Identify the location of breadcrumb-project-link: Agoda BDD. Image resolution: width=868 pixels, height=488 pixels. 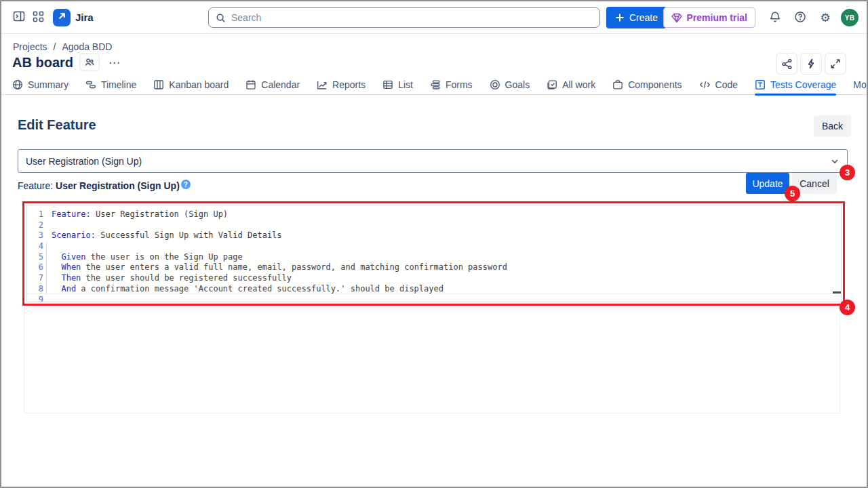
(87, 47).